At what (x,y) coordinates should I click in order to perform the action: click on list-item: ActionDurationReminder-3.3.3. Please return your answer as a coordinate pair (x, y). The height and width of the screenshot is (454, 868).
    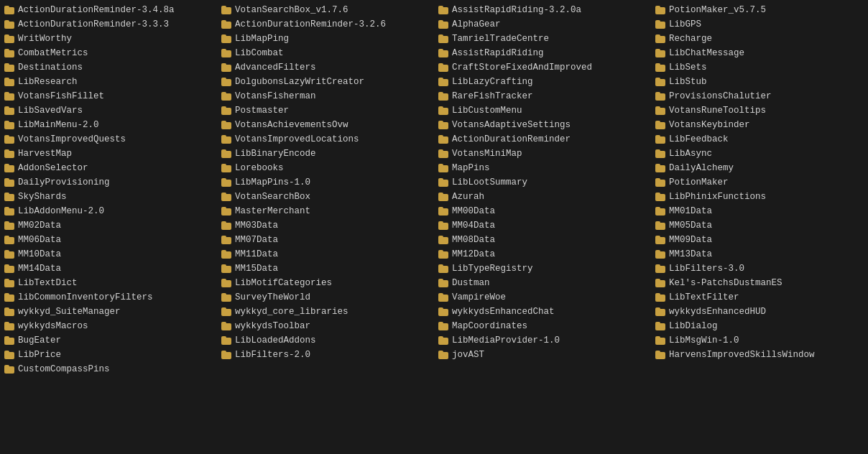
    Looking at the image, I should click on (108, 24).